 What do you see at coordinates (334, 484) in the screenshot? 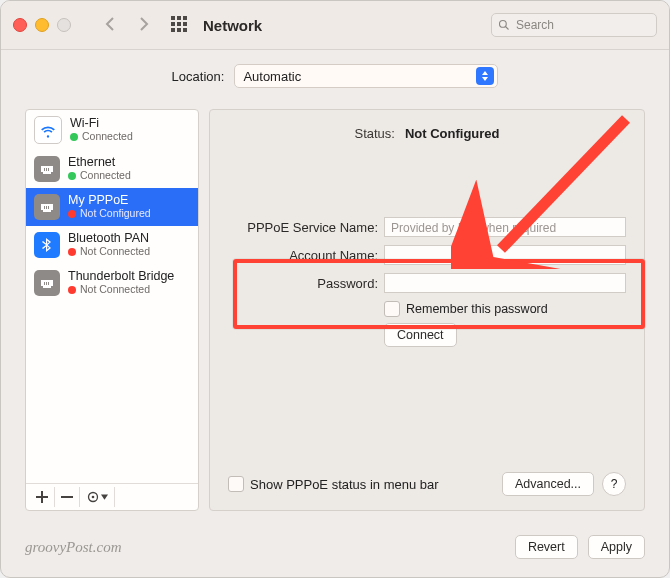
I see `show-status-row: Show PPPoE status in menu bar` at bounding box center [334, 484].